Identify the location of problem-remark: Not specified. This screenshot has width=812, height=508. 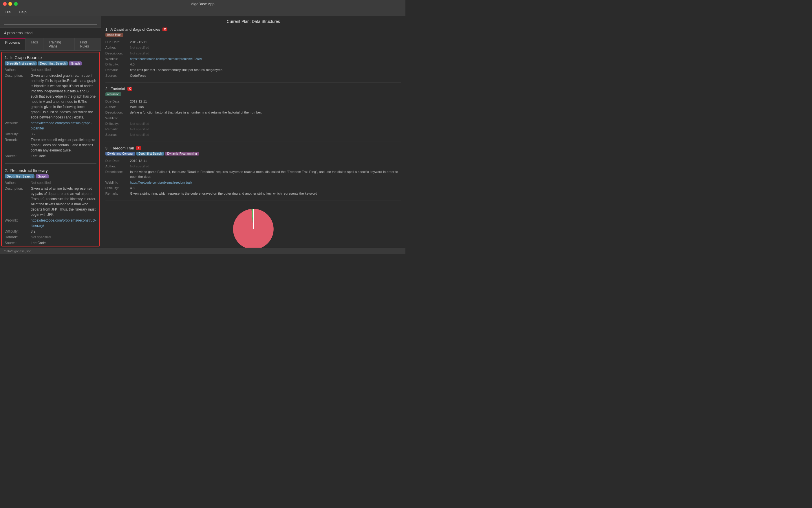
(41, 237).